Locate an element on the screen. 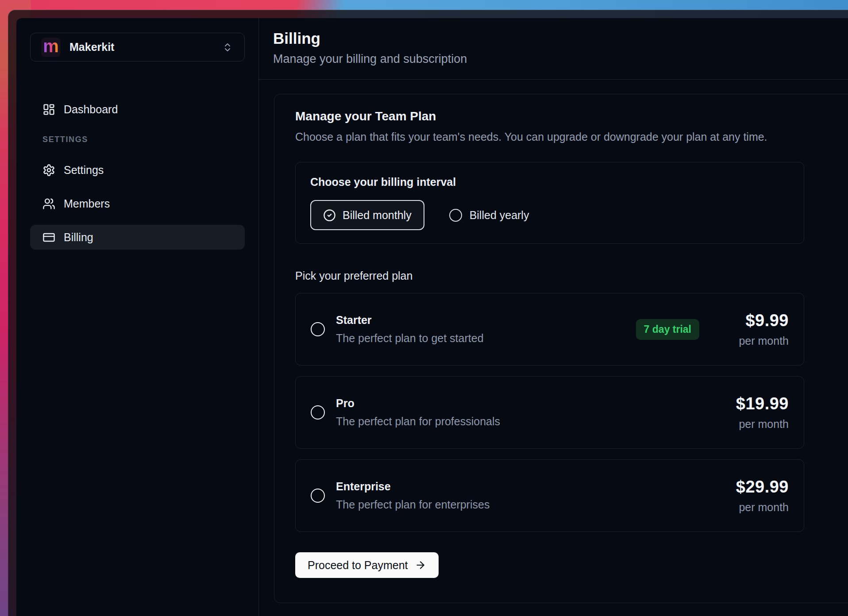 The width and height of the screenshot is (848, 616). sidebar-item-members: Members is located at coordinates (137, 204).